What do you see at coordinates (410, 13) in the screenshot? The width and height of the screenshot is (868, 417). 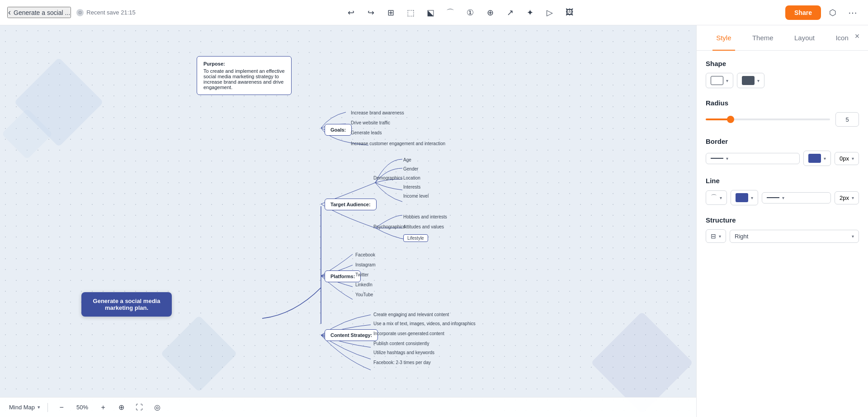 I see `selection-button: ⬚` at bounding box center [410, 13].